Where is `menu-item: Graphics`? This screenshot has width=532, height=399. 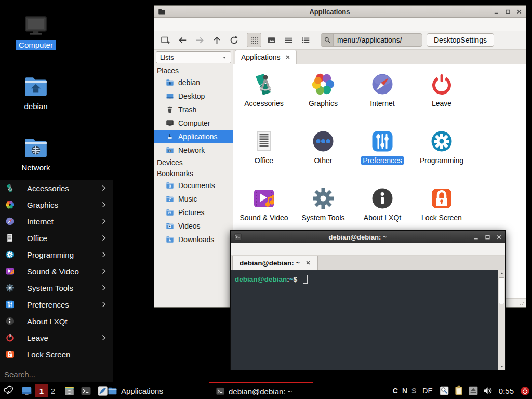
menu-item: Graphics is located at coordinates (57, 205).